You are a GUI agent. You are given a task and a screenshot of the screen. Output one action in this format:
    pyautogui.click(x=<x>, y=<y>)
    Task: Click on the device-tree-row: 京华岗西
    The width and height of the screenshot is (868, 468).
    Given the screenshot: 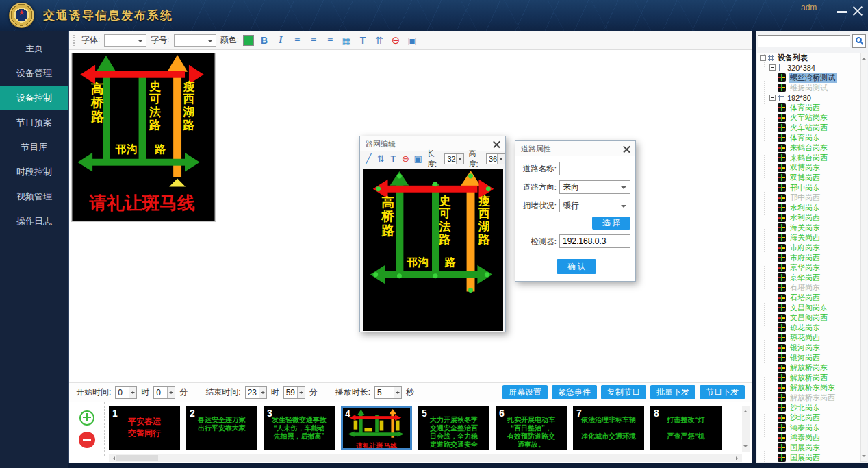 What is the action you would take?
    pyautogui.click(x=808, y=278)
    